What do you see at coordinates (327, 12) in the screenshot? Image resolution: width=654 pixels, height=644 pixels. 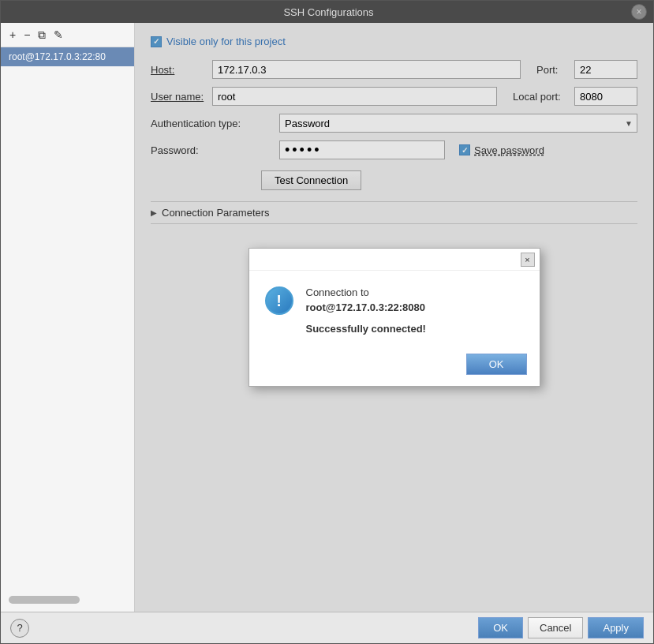 I see `title-bar: SSH Configurations ×` at bounding box center [327, 12].